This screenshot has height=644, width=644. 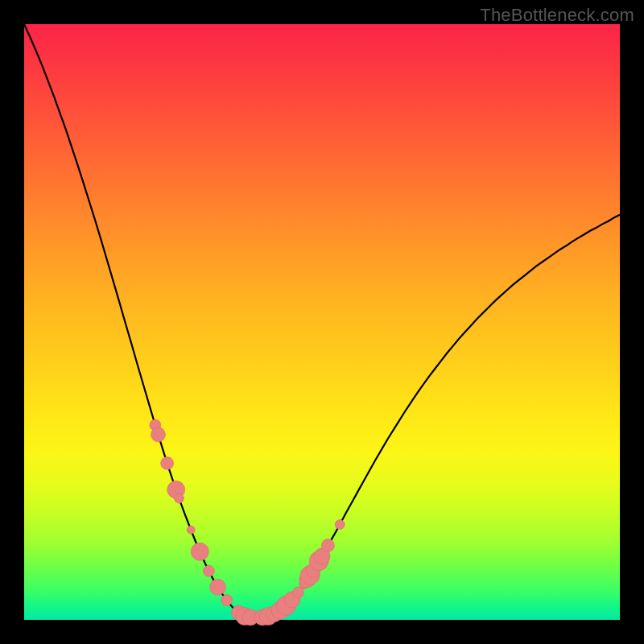 I want to click on watermark-label: TheBottleneck.com, so click(x=557, y=15).